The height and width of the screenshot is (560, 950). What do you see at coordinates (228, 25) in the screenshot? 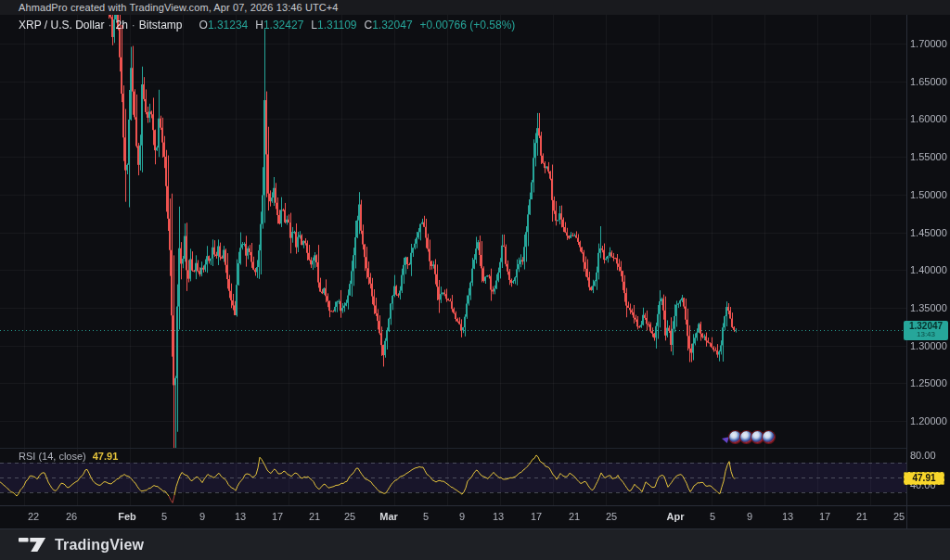
I see `open-value: 1.31234` at bounding box center [228, 25].